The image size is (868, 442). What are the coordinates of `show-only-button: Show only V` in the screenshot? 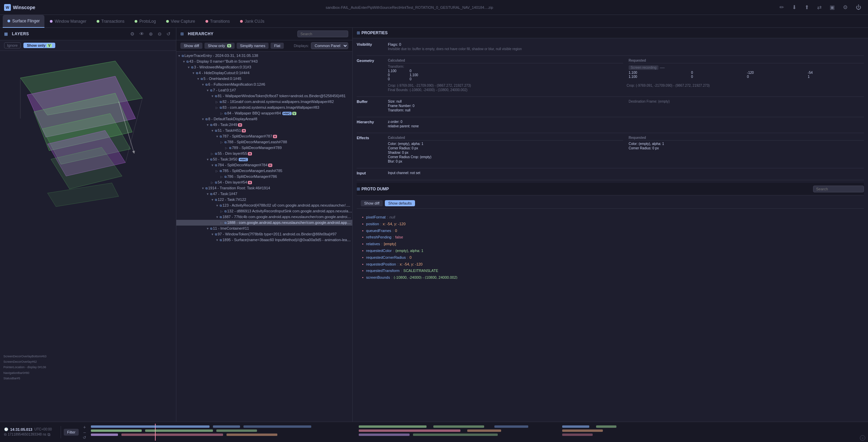 It's located at (39, 45).